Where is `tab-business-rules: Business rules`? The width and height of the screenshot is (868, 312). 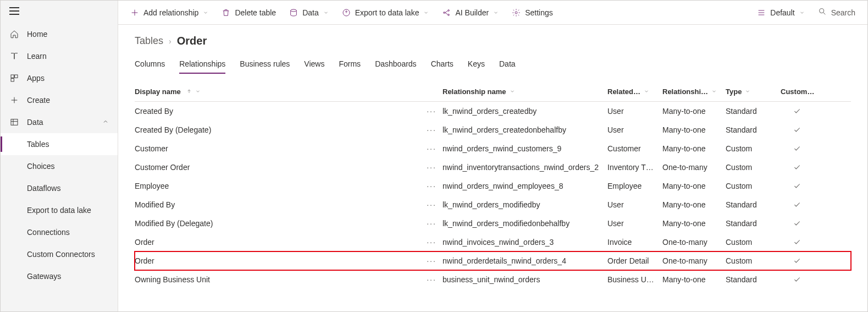
tab-business-rules: Business rules is located at coordinates (265, 64).